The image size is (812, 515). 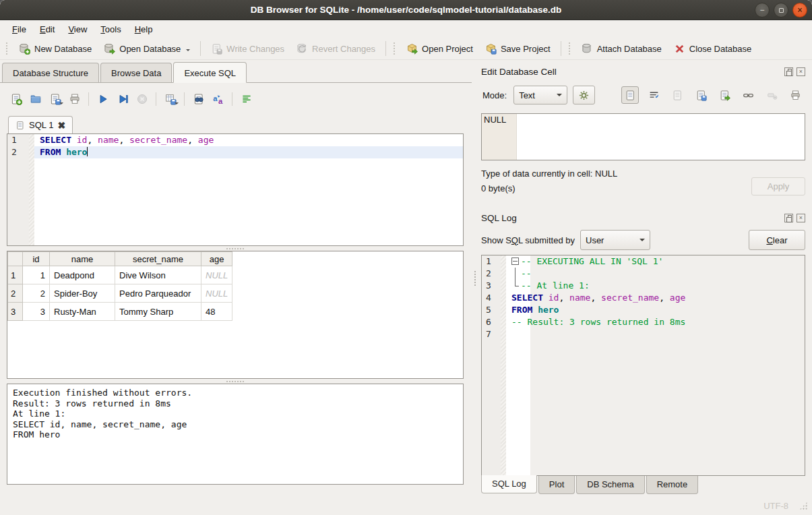 I want to click on minimize-button: −, so click(x=762, y=10).